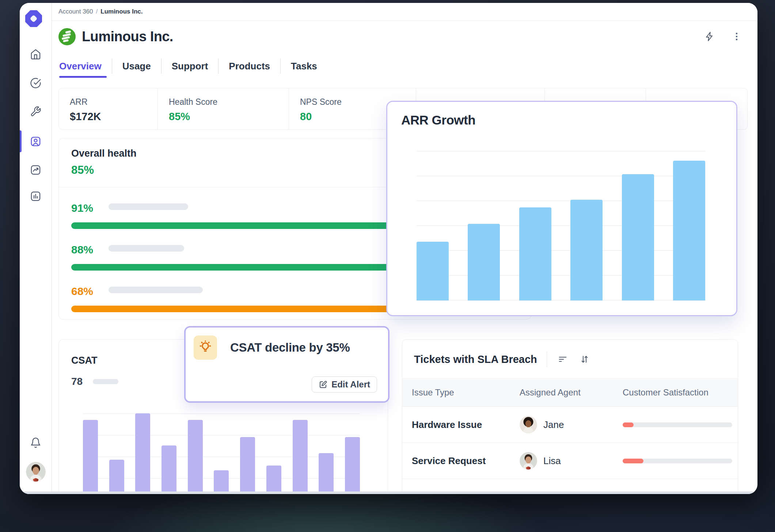 The width and height of the screenshot is (775, 532). What do you see at coordinates (36, 170) in the screenshot?
I see `sidebar-item-analytics` at bounding box center [36, 170].